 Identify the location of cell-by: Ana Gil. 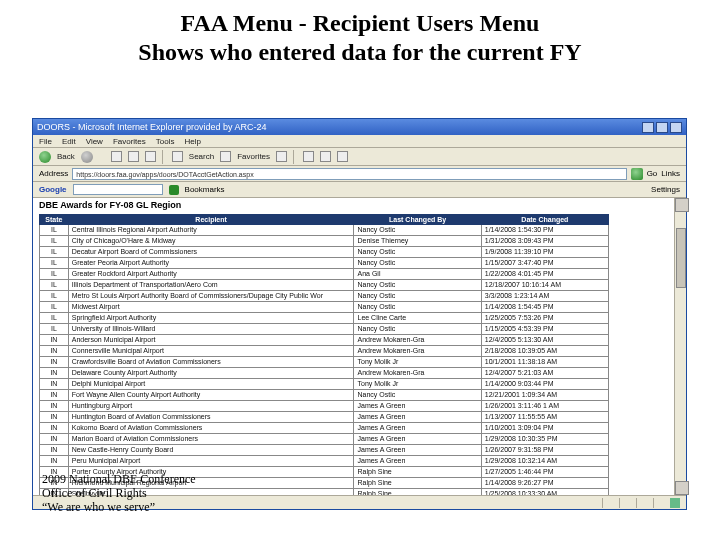
(418, 274).